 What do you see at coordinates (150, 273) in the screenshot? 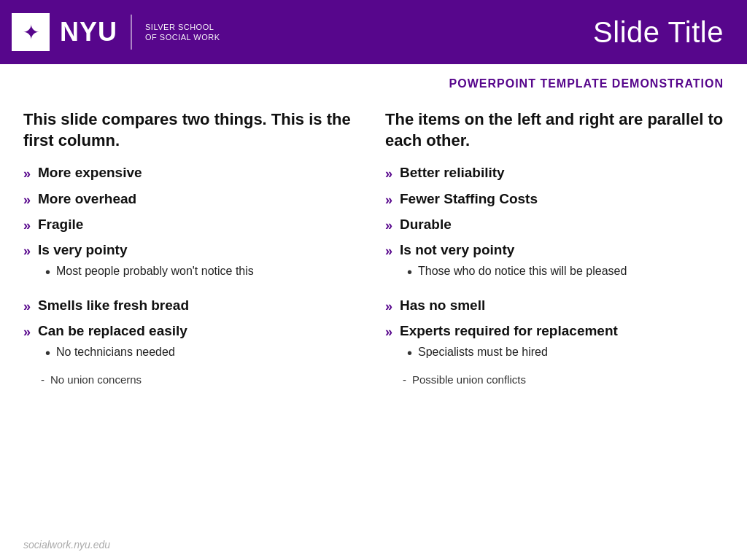
I see `sub-list-item: • Most people probably won't notice this` at bounding box center [150, 273].